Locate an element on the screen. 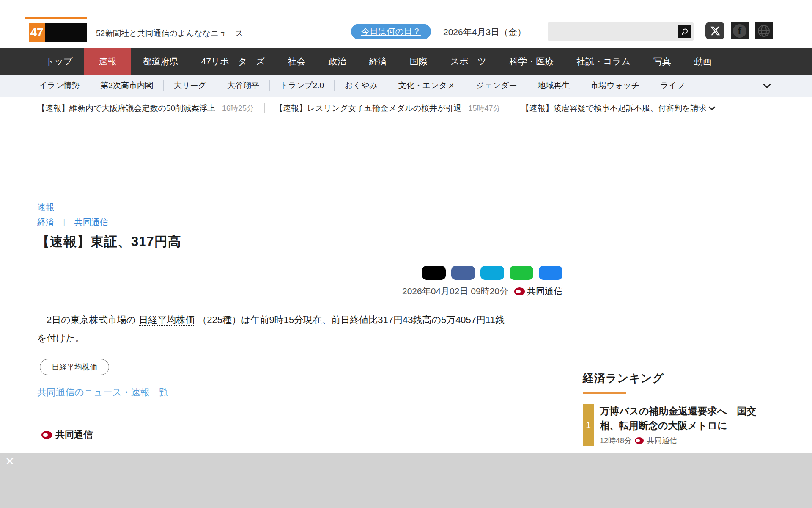 The width and height of the screenshot is (812, 508). subnav-ohtani: 大谷翔平 is located at coordinates (243, 86).